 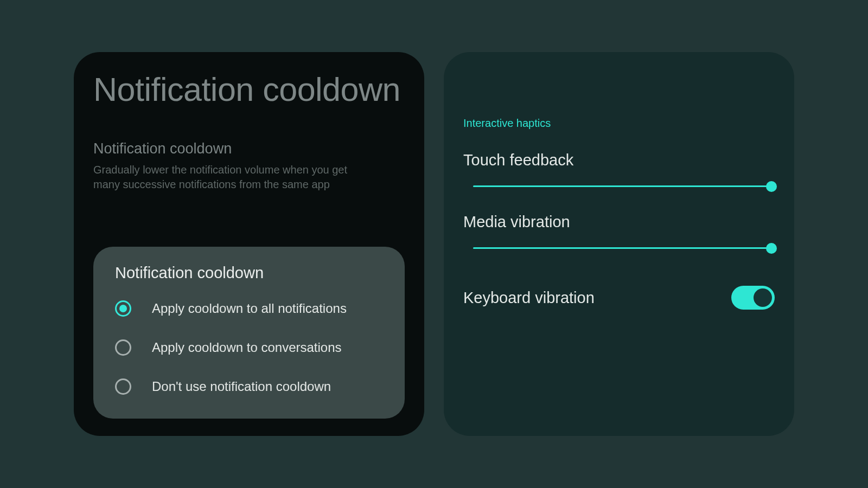 What do you see at coordinates (249, 90) in the screenshot?
I see `page-title: Notification cooldown` at bounding box center [249, 90].